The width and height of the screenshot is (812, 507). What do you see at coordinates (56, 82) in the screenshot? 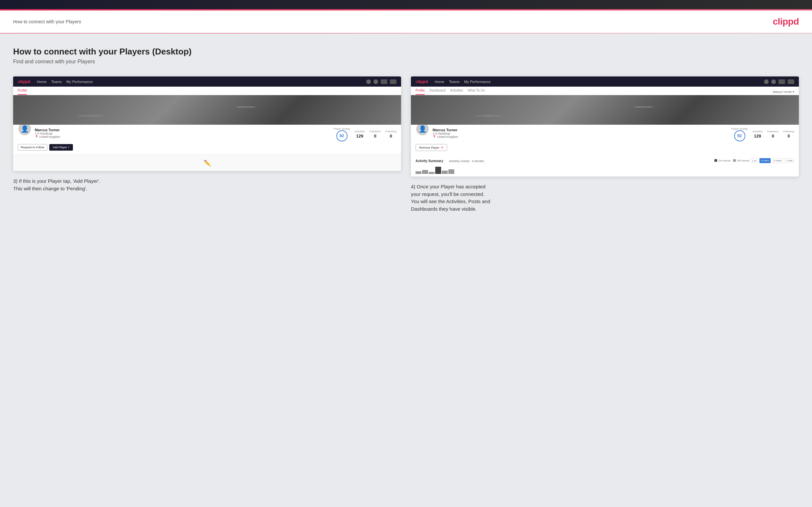
I see `nav-teams-1: Teams` at bounding box center [56, 82].